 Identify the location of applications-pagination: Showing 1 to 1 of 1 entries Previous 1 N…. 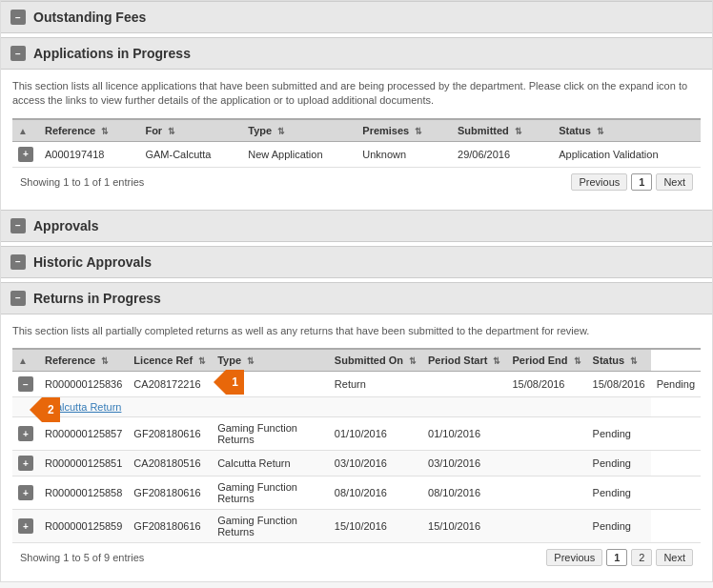
(356, 182).